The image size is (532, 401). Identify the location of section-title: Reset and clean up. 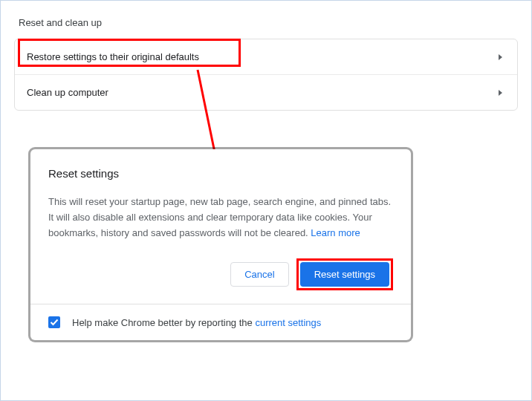
(266, 15).